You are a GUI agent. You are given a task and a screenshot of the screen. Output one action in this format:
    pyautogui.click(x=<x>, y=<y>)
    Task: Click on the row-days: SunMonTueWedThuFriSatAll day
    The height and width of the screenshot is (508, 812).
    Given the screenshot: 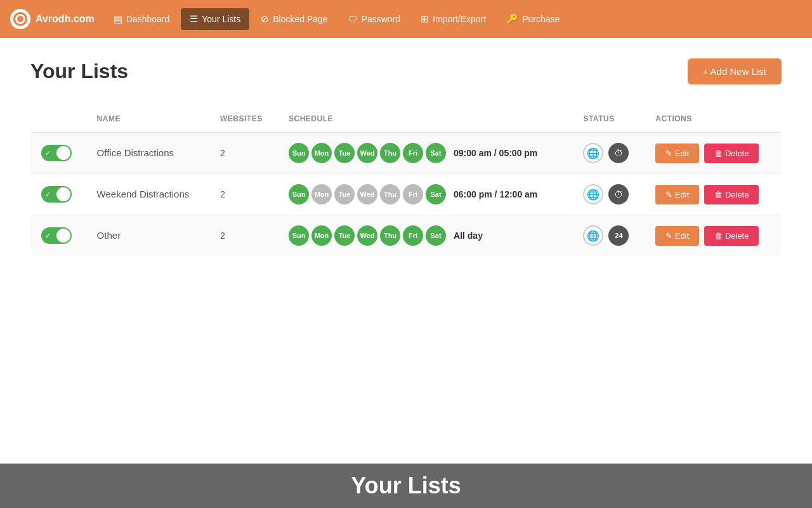 What is the action you would take?
    pyautogui.click(x=426, y=236)
    